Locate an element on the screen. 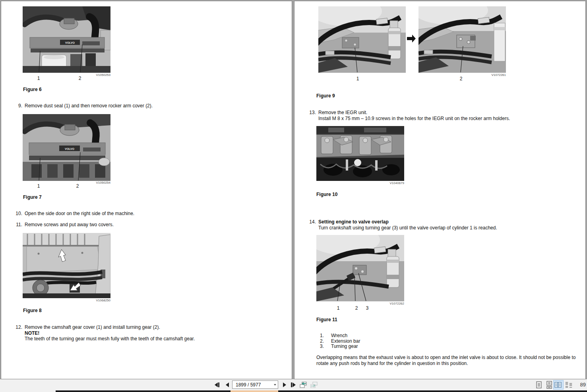 The width and height of the screenshot is (587, 392). step-11: 11. Remove screws and put away two cover… is located at coordinates (145, 225).